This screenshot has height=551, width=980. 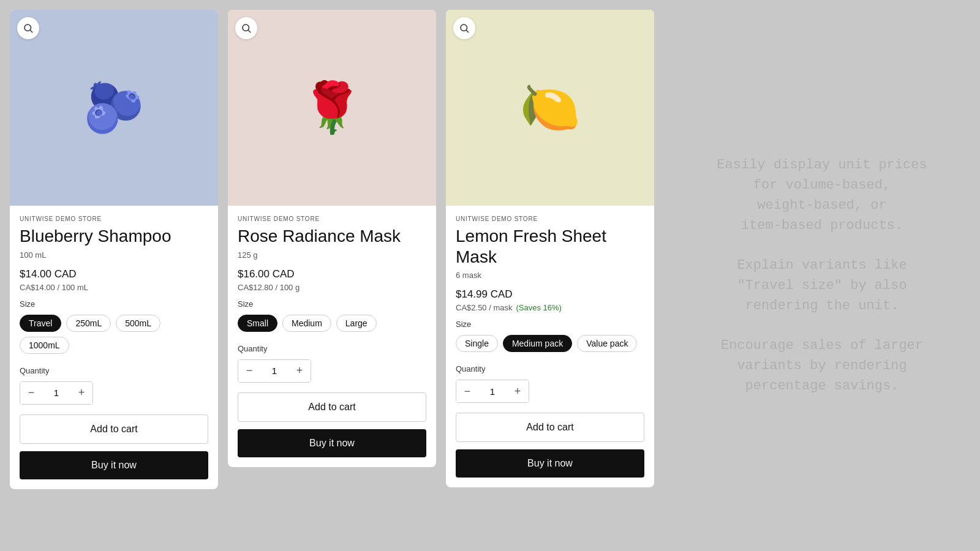 What do you see at coordinates (356, 323) in the screenshot?
I see `size-btn-large: Large` at bounding box center [356, 323].